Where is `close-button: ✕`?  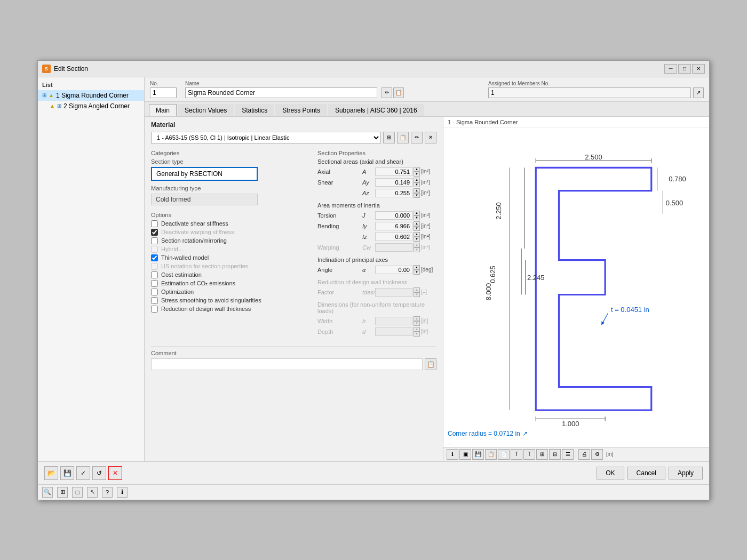 close-button: ✕ is located at coordinates (698, 69).